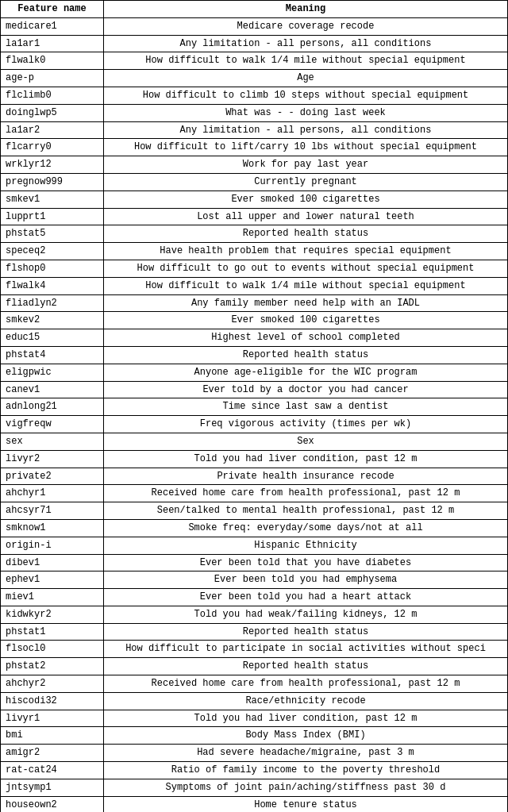  What do you see at coordinates (52, 494) in the screenshot?
I see `feature-name-cell: ahchyr1` at bounding box center [52, 494].